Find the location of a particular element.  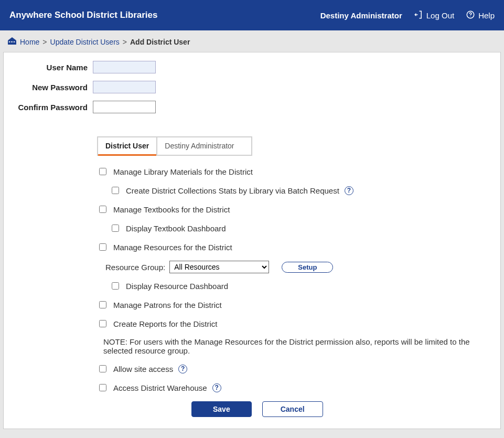

help-icon is located at coordinates (470, 16).